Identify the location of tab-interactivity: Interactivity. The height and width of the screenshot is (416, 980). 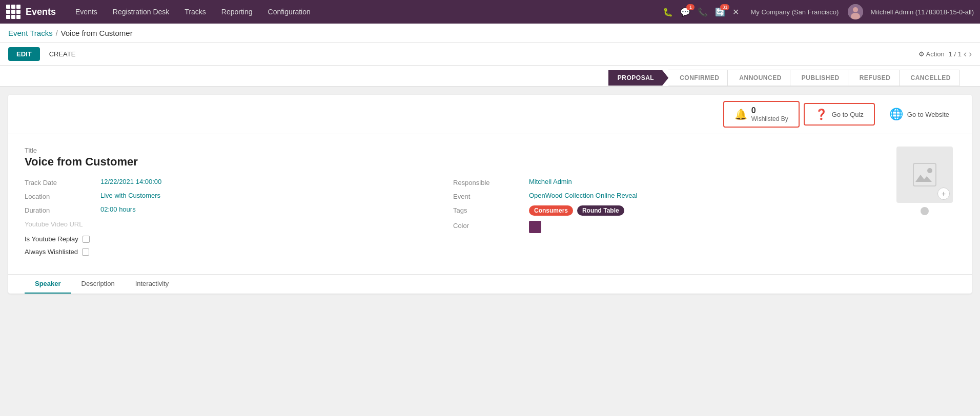
(152, 284).